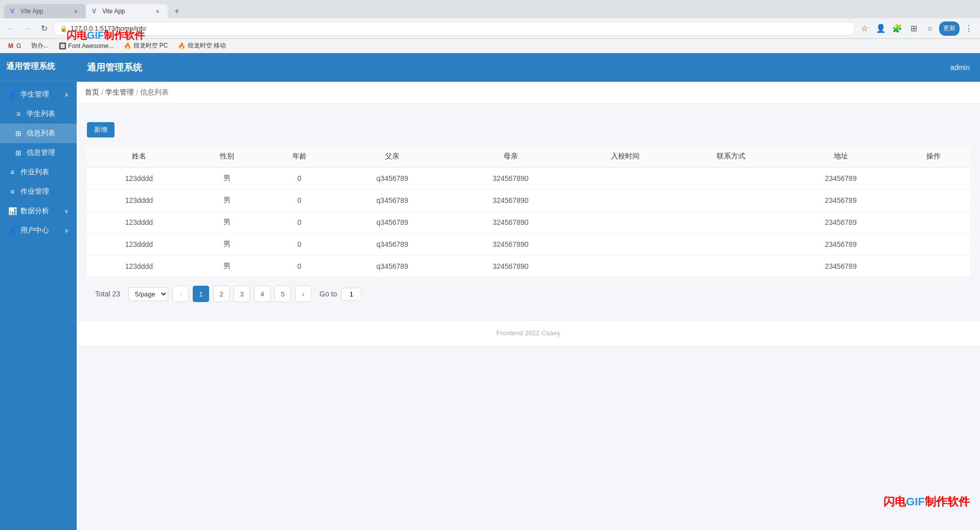  Describe the element at coordinates (38, 172) in the screenshot. I see `sidebar-homework-list-header: ≡ 作业列表` at that location.